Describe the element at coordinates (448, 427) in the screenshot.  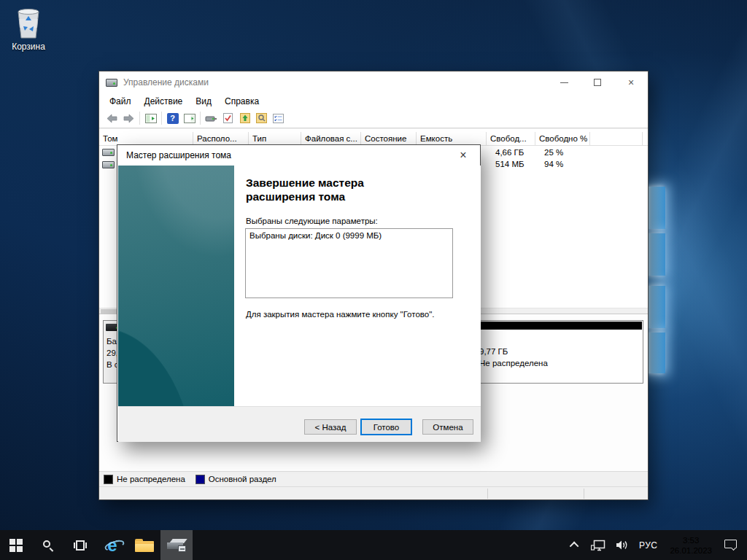
I see `cancel-button: Отмена` at that location.